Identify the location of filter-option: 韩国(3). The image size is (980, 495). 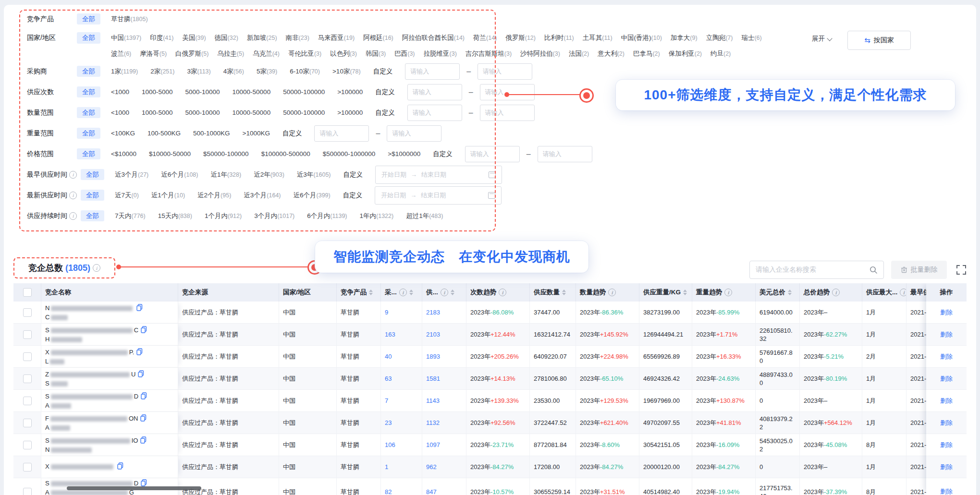
(376, 54).